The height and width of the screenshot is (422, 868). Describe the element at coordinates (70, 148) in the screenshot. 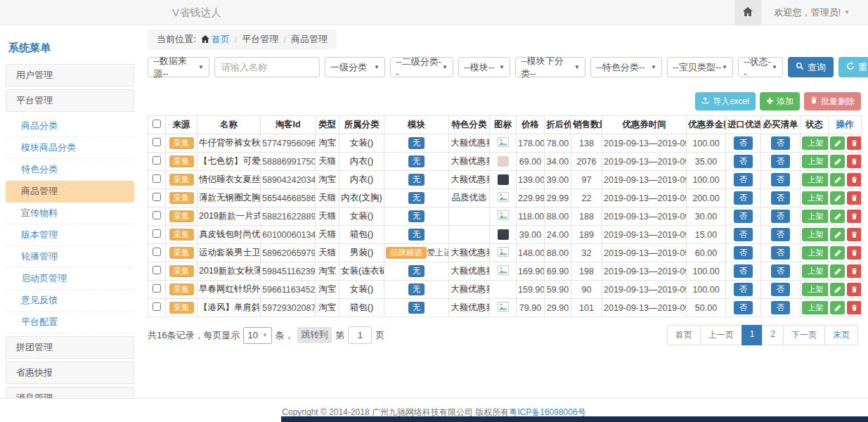

I see `sidebar-item-模块商品分类: 模块商品分类` at that location.